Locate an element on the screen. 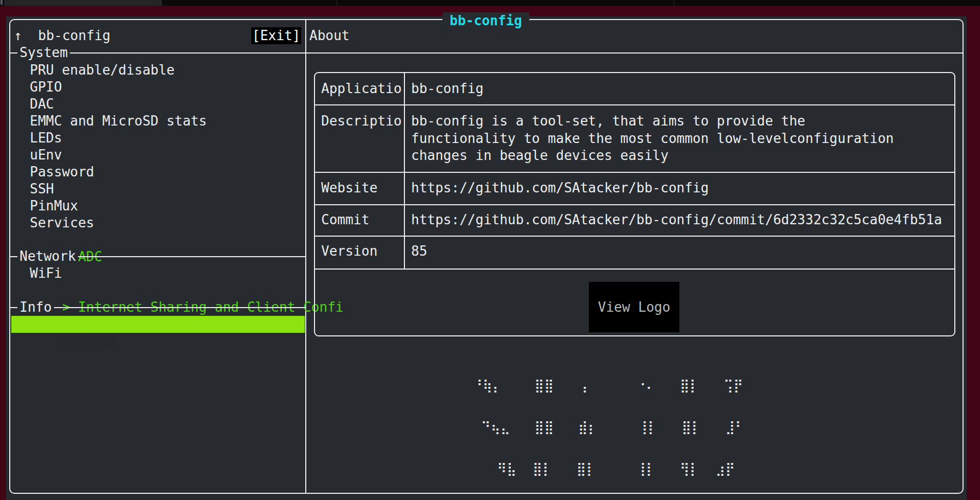  sidebar-item-uenv: uEnv is located at coordinates (46, 155).